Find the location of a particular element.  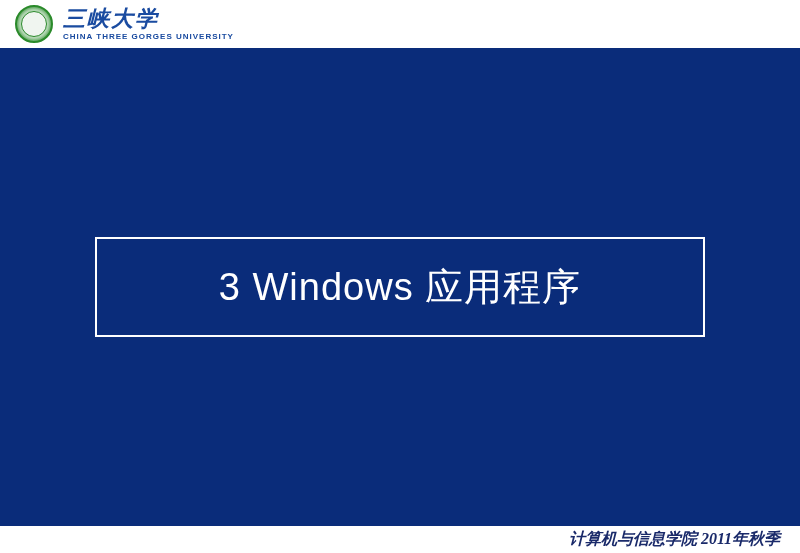

university-name-chinese: 三峡大学 is located at coordinates (148, 19).